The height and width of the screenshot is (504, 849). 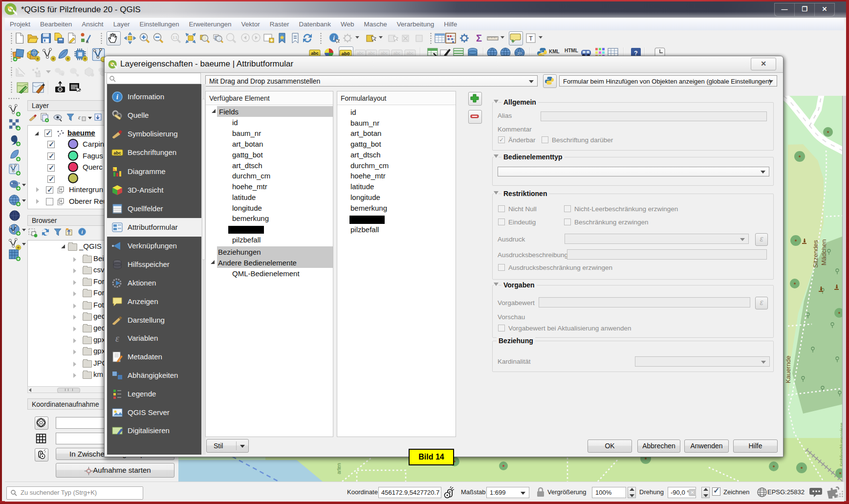 I want to click on svg-text: Sitzendes, so click(x=815, y=254).